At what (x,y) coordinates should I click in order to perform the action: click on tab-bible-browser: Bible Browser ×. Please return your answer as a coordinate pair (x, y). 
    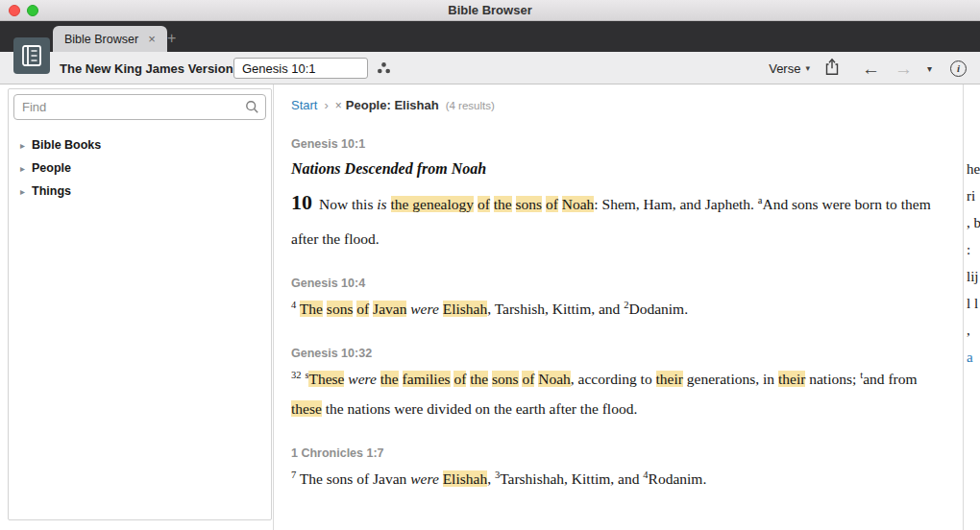
    Looking at the image, I should click on (110, 38).